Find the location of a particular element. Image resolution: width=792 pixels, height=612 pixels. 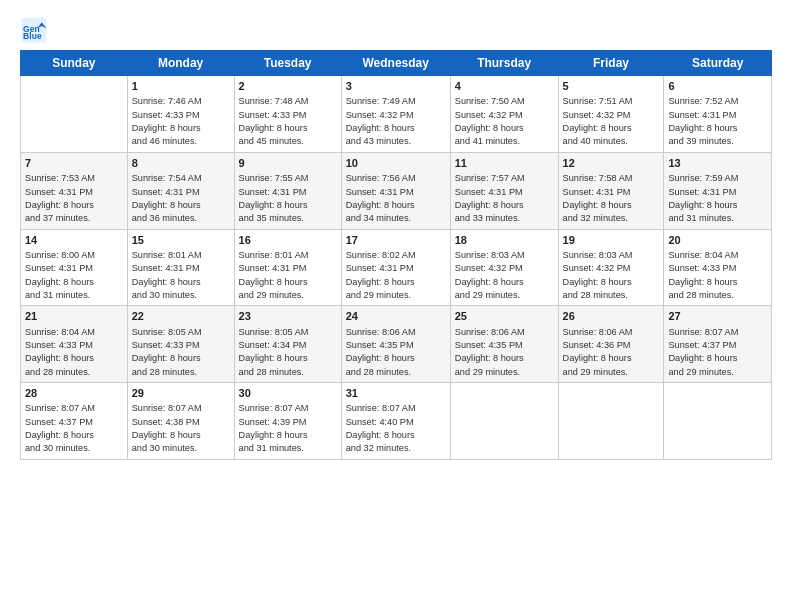

cell-info: Sunset: 4:36 PM is located at coordinates (612, 346).